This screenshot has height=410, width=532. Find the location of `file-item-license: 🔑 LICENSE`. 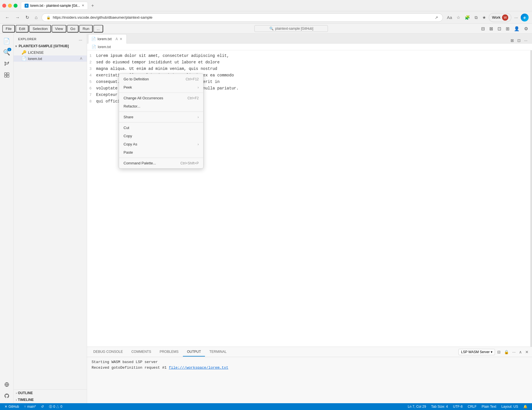

file-item-license: 🔑 LICENSE is located at coordinates (50, 52).